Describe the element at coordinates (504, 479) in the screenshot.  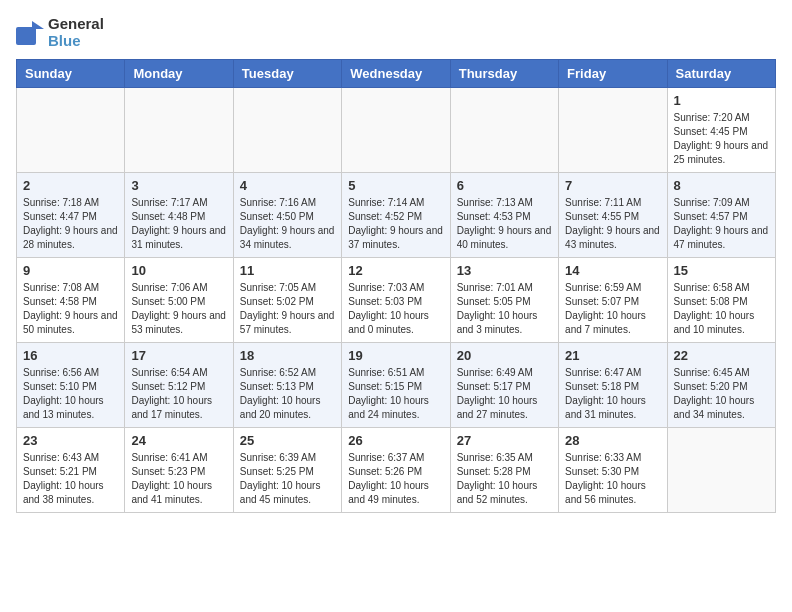
I see `day-info: Sunrise: 6:35 AM Sunset: 5:28 PM Dayligh…` at that location.